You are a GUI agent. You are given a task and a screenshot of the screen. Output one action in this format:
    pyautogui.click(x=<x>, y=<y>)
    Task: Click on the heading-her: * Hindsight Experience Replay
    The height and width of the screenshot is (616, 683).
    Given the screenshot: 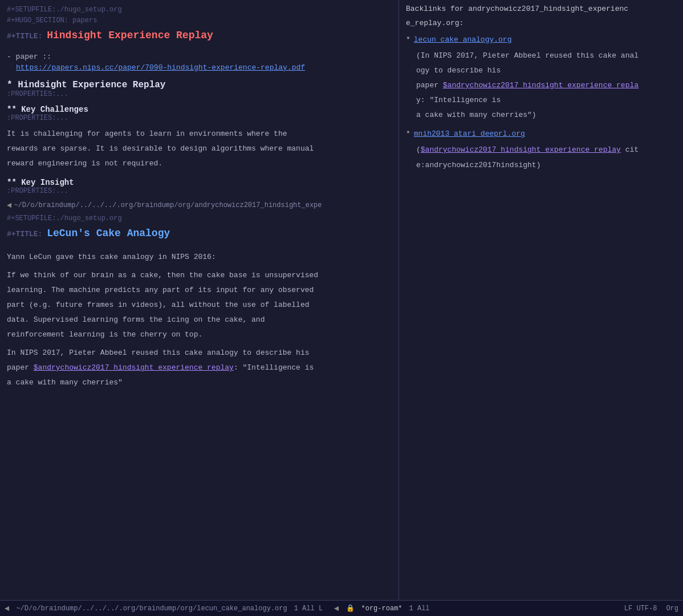 What is the action you would take?
    pyautogui.click(x=200, y=85)
    